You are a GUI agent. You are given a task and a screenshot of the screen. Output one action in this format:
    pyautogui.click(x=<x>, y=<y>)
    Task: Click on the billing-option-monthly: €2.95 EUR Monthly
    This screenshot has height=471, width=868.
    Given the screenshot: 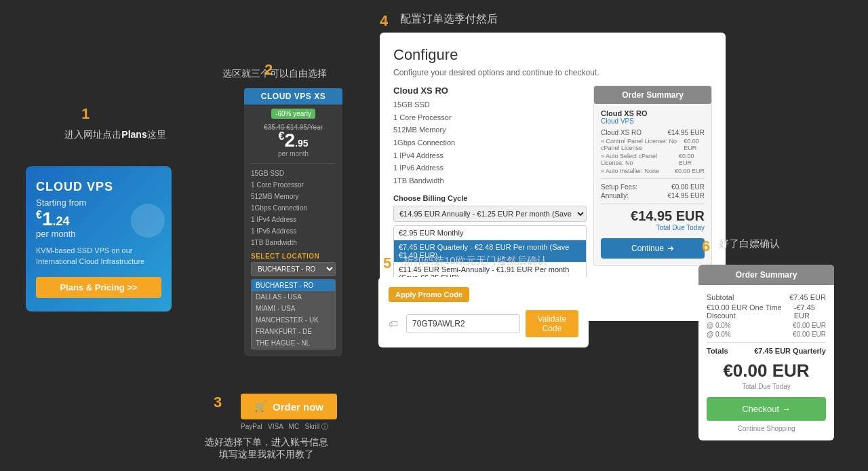 What is the action you would take?
    pyautogui.click(x=490, y=233)
    